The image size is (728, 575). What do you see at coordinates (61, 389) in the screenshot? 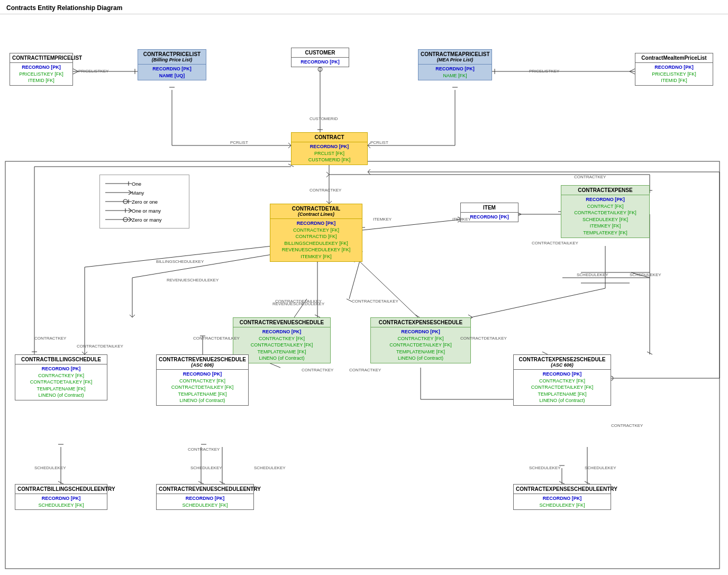
I see `field-contractbillingschedule: TEMPLATENAME [FK]` at bounding box center [61, 389].